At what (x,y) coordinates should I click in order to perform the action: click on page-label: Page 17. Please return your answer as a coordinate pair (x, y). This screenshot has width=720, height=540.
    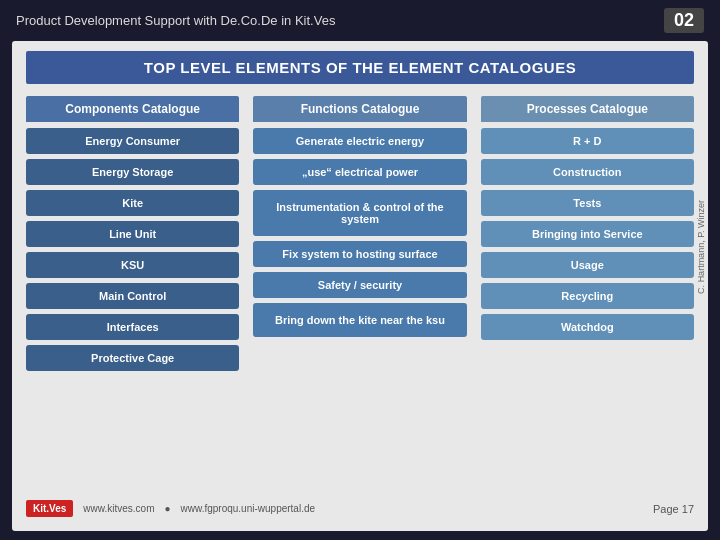
    Looking at the image, I should click on (674, 509).